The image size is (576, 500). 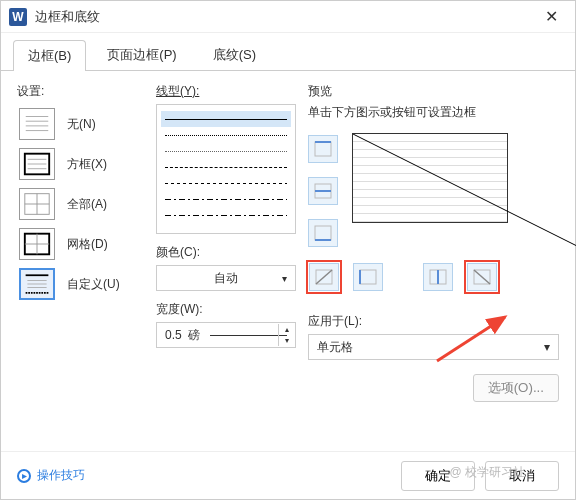 I want to click on box-icon, so click(x=37, y=164).